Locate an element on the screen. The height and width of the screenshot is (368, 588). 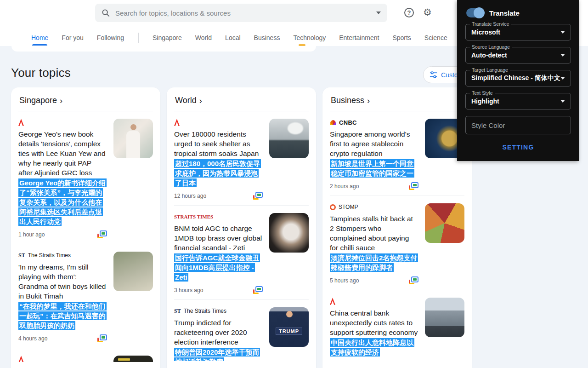
tab-singapore: Singapore is located at coordinates (167, 38).